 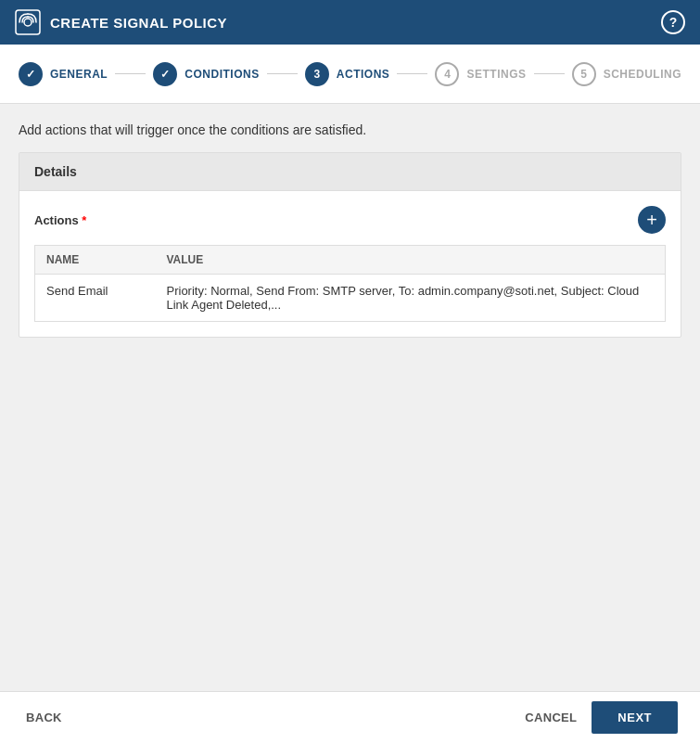 I want to click on col-header-value: VALUE, so click(x=411, y=260).